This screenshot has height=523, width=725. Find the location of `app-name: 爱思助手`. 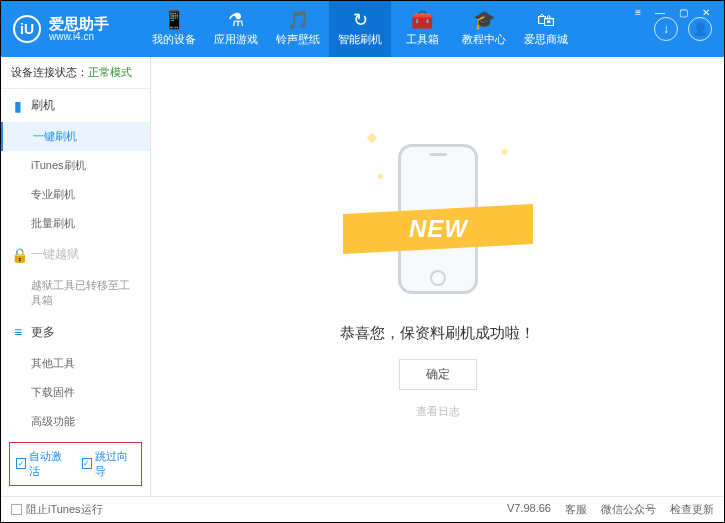

app-name: 爱思助手 is located at coordinates (79, 24).